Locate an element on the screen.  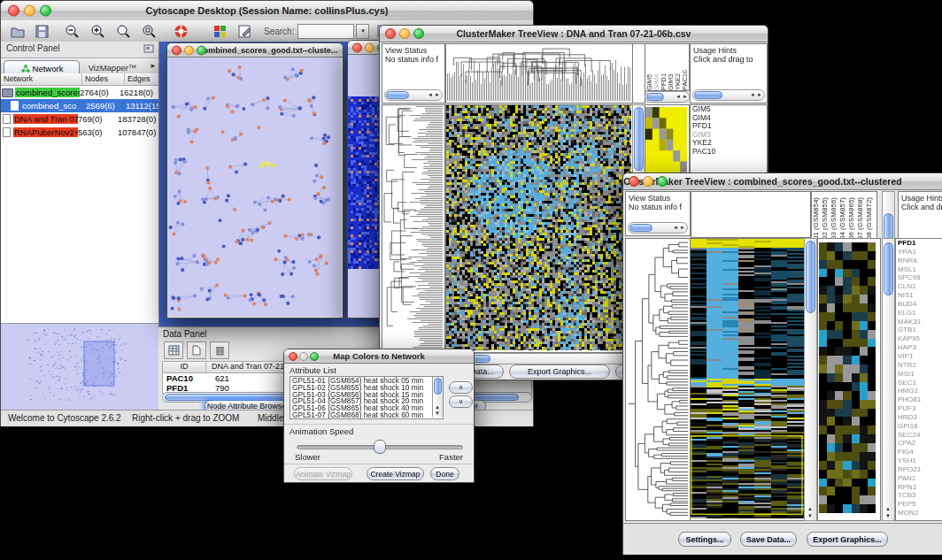
help-lifering-icon is located at coordinates (181, 32).